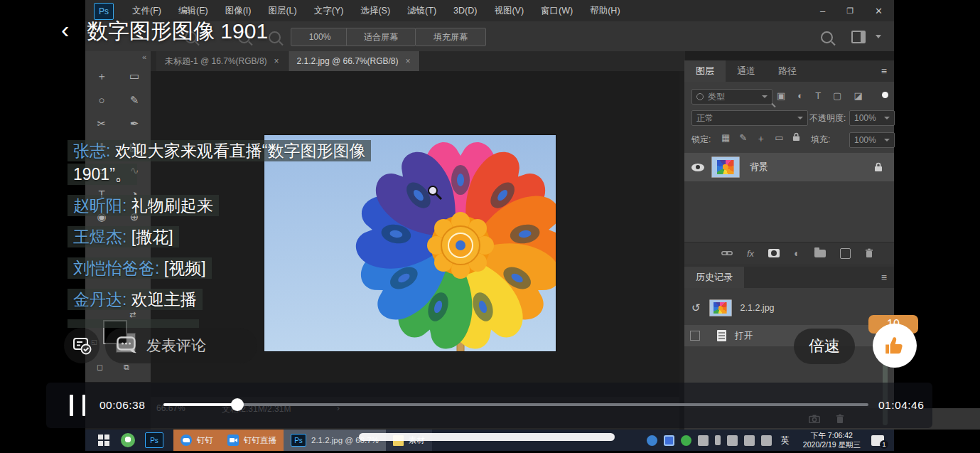 The image size is (980, 453). I want to click on seek-bar, so click(516, 405).